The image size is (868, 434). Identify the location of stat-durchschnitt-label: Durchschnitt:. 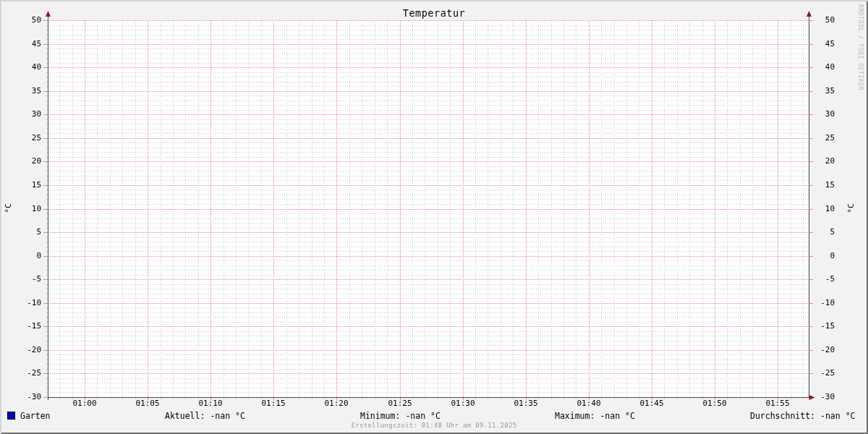
(783, 416).